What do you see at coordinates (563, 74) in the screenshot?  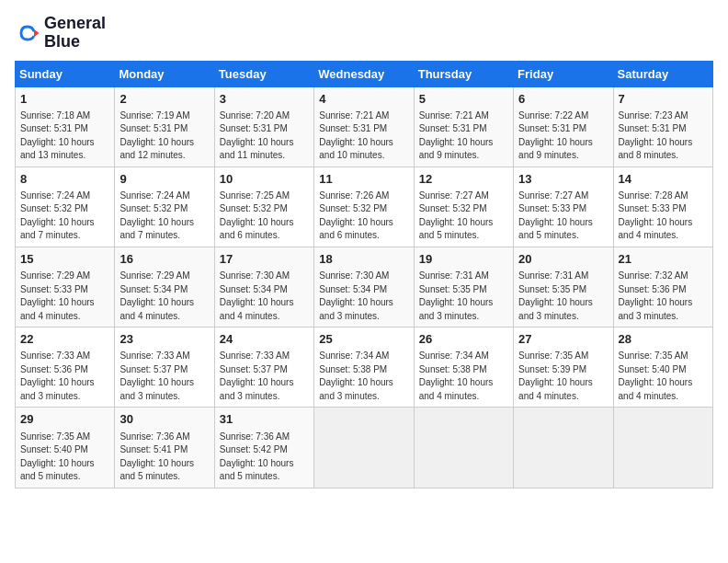 I see `weekday-header-friday: Friday` at bounding box center [563, 74].